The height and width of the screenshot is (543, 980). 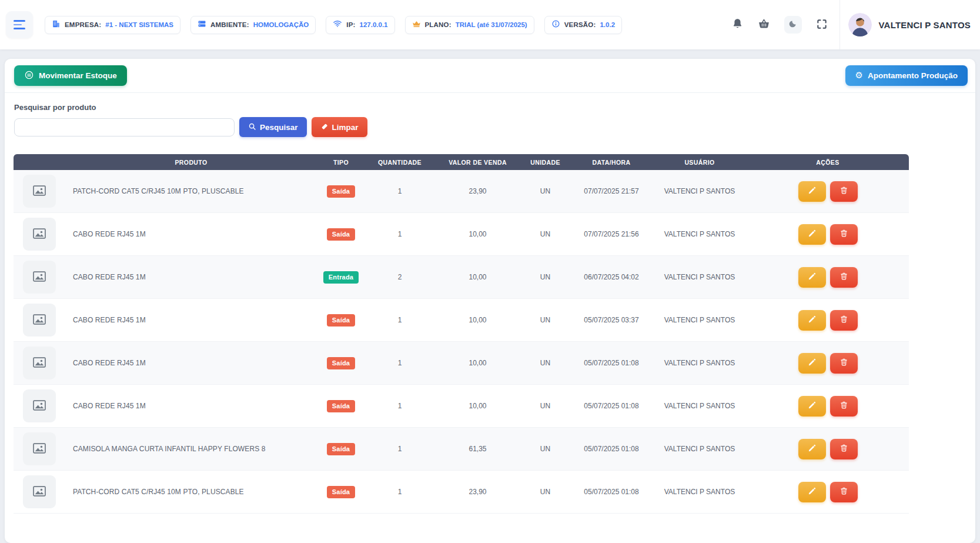 I want to click on product-name: CAMISOLA MANGA CURTA INFANTIL HAPPY FLOW…, so click(x=191, y=449).